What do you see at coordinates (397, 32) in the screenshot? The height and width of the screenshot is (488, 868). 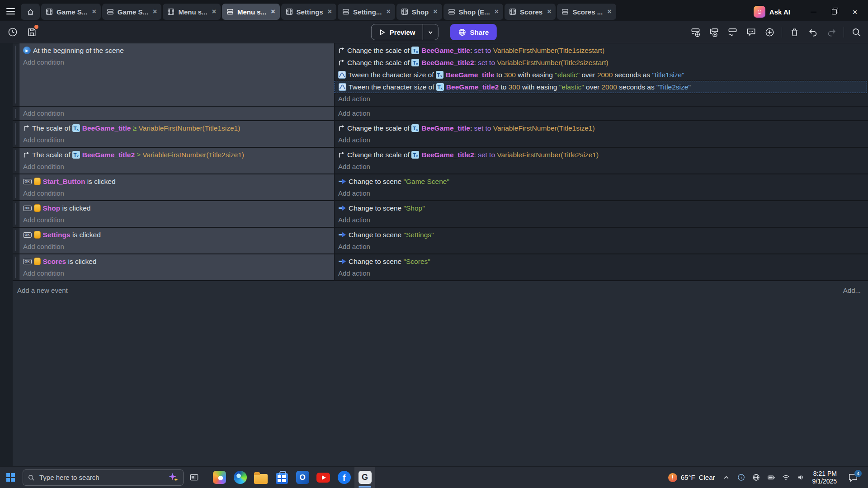 I see `preview-button: Preview` at bounding box center [397, 32].